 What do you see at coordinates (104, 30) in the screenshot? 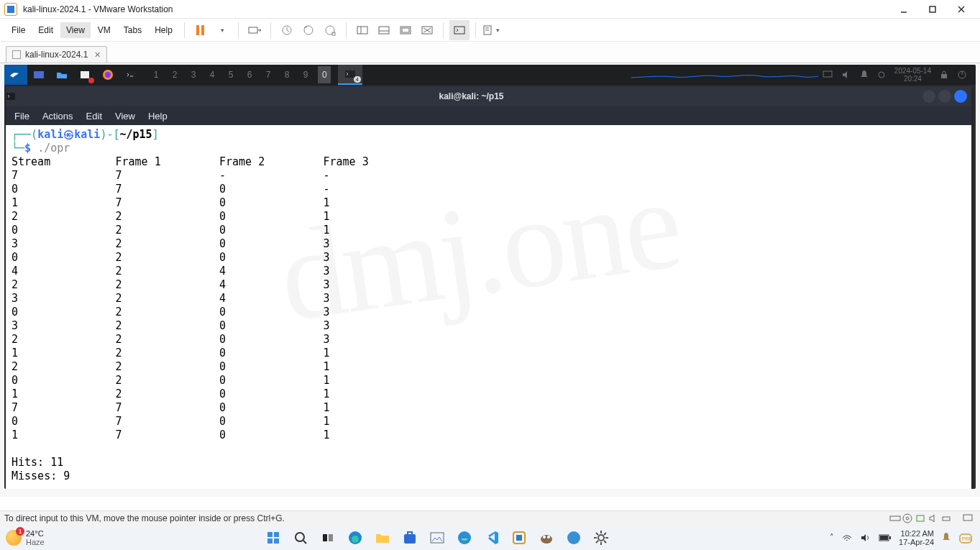
I see `menu-vm: VM` at bounding box center [104, 30].